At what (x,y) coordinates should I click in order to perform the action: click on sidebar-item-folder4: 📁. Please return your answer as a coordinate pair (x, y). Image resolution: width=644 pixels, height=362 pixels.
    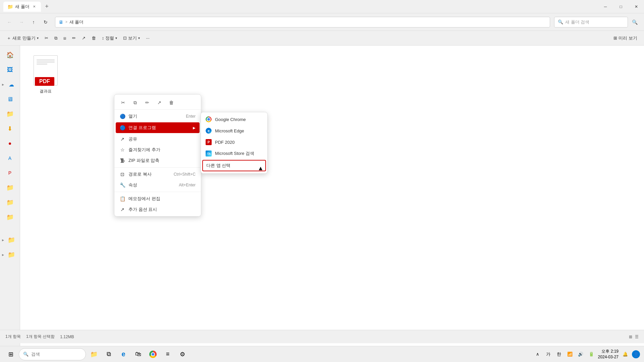
    Looking at the image, I should click on (10, 202).